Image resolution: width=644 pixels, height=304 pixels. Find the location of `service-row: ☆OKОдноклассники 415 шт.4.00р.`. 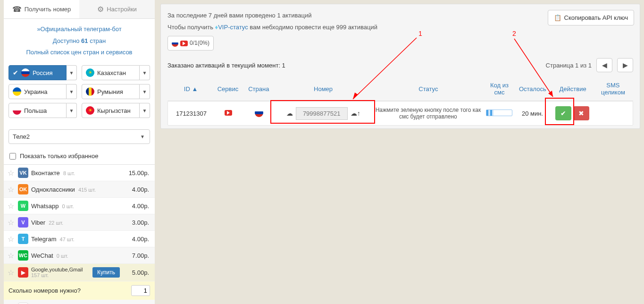

service-row: ☆OKОдноклассники 415 шт.4.00р. is located at coordinates (79, 190).